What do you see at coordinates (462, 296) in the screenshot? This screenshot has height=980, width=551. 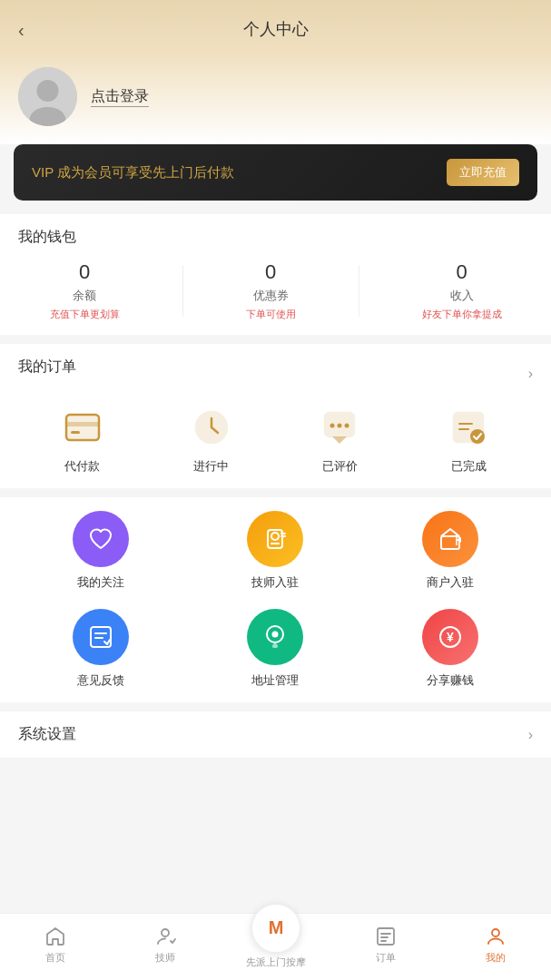 I see `wallet-income-label: 收入` at bounding box center [462, 296].